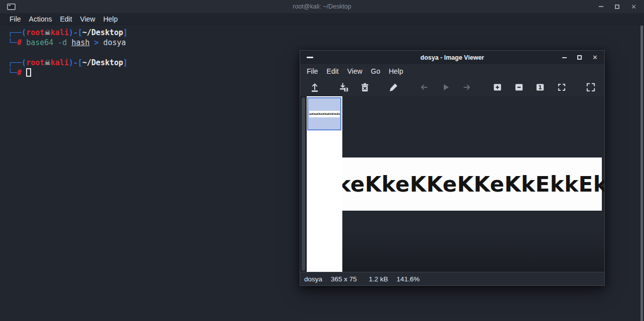  Describe the element at coordinates (88, 19) in the screenshot. I see `terminal-menu-view: View` at that location.